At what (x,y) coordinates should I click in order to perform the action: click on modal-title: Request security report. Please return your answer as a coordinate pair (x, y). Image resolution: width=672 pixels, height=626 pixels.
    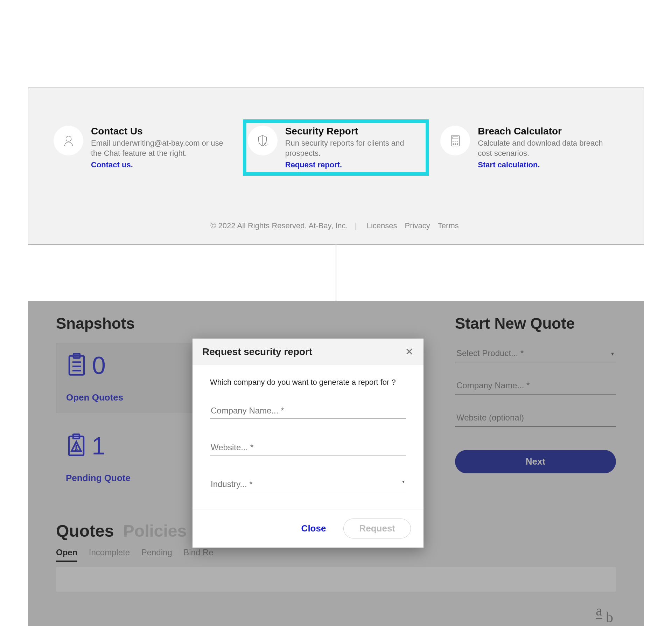
    Looking at the image, I should click on (257, 352).